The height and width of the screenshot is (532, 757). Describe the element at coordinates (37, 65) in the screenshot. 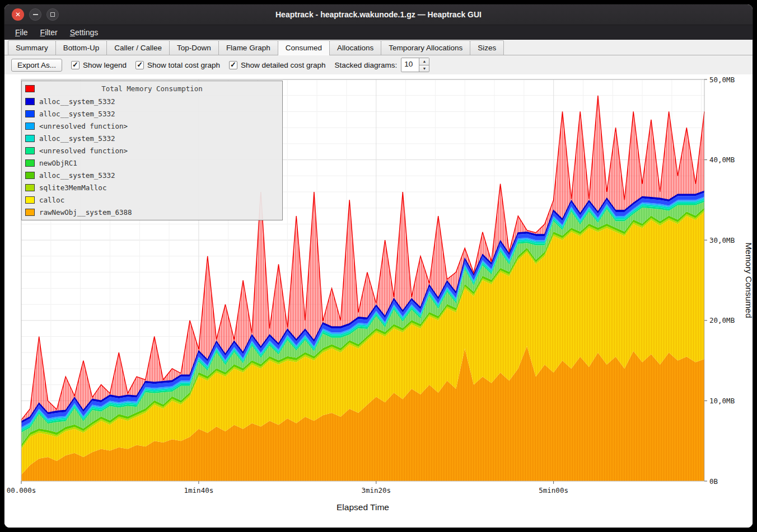

I see `export-as-button: Export As...` at that location.